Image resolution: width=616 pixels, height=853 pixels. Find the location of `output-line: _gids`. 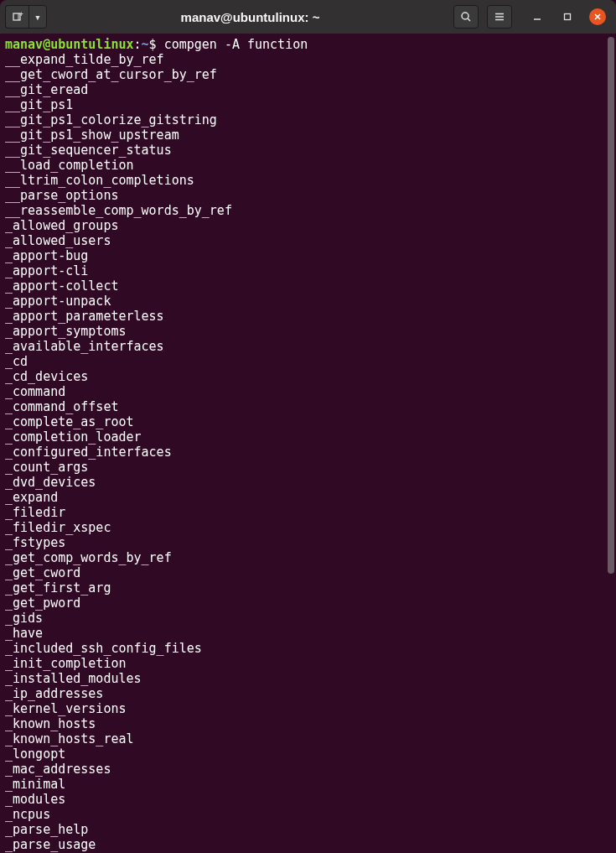

output-line: _gids is located at coordinates (308, 618).